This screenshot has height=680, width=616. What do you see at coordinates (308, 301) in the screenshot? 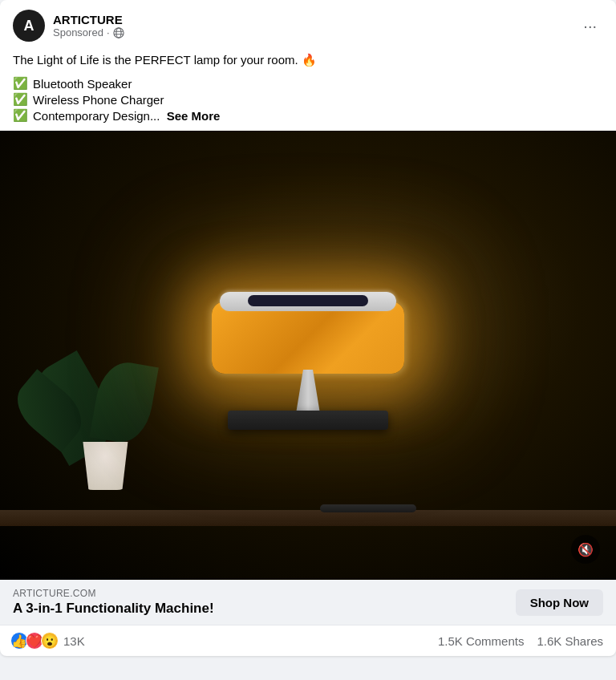
I see `lamp-top-inner` at bounding box center [308, 301].